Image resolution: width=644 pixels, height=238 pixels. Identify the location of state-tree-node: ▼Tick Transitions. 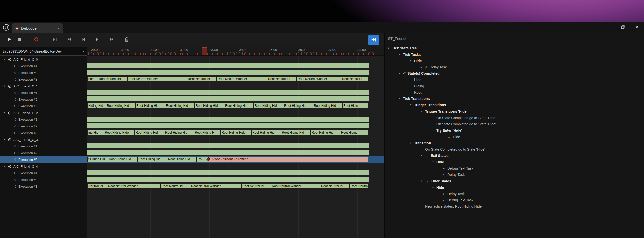
(514, 99).